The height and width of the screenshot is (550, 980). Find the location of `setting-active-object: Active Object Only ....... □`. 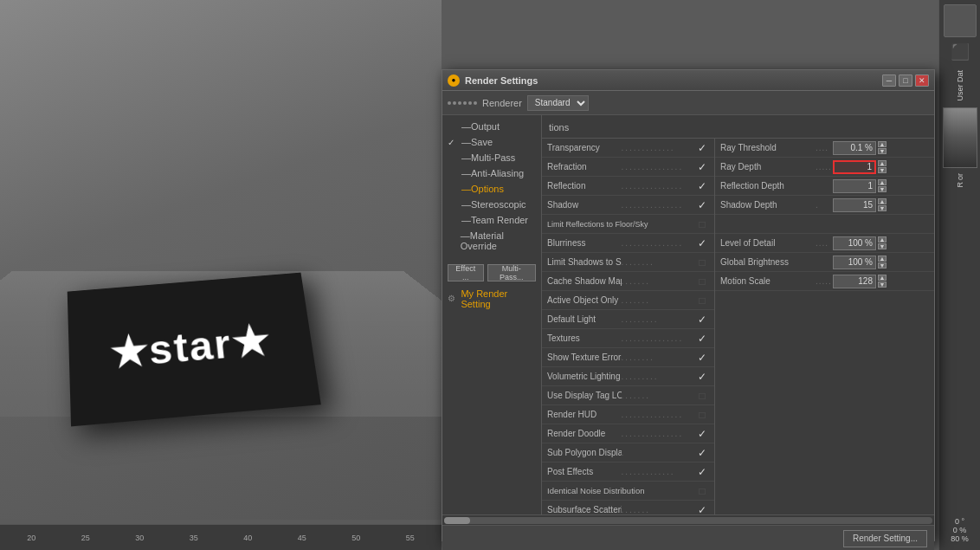

setting-active-object: Active Object Only ....... □ is located at coordinates (629, 301).